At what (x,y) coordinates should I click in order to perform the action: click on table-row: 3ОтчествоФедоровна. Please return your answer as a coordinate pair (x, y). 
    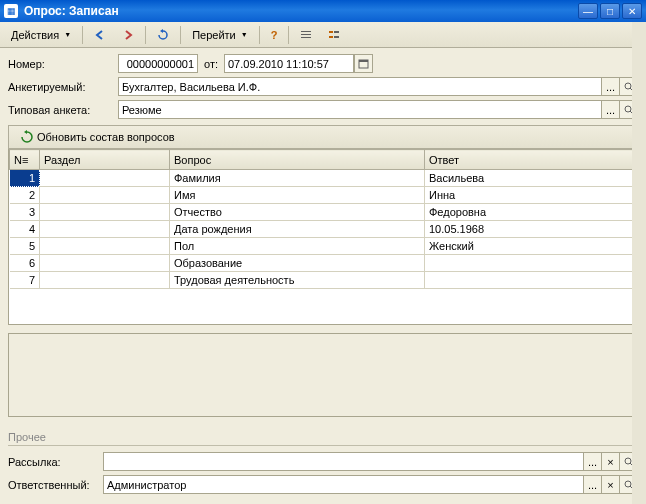
    Looking at the image, I should click on (324, 212).